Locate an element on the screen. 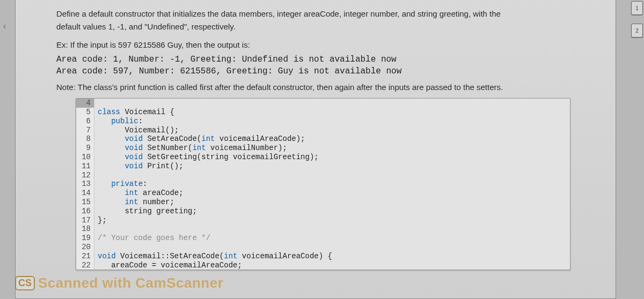  code-text: areaCode = voicemailAreaCode; is located at coordinates (332, 266).